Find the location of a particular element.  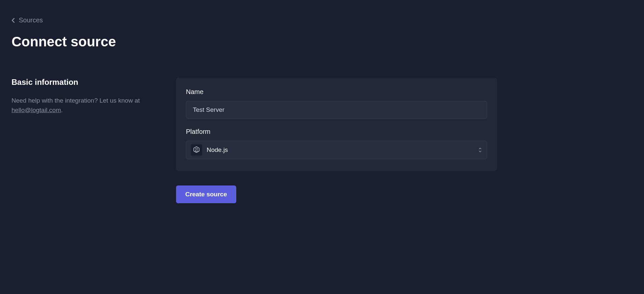

platform-label: Platform is located at coordinates (336, 132).